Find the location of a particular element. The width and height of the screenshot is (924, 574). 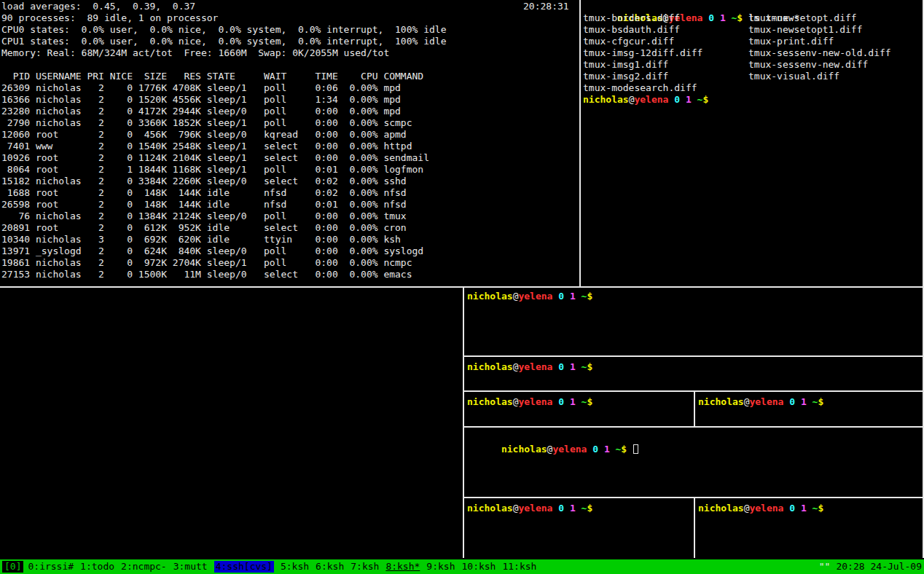

pane-border-vertical-top is located at coordinates (580, 143).